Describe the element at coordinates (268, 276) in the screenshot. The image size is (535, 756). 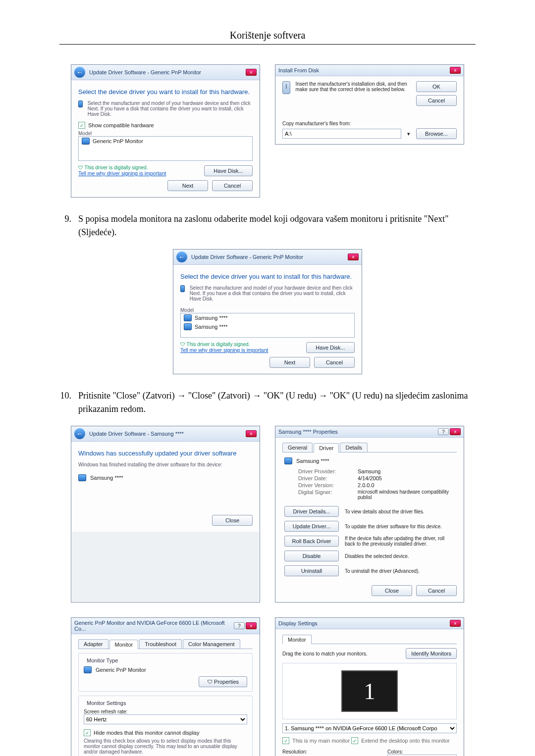
I see `dialog-heading: Select the device driver you want to ins…` at that location.